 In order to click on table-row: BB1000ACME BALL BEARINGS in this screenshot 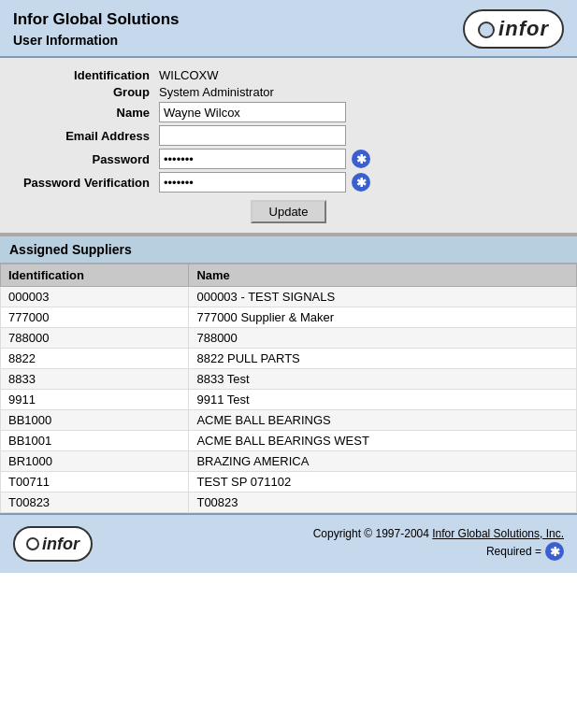, I will do `click(289, 421)`.